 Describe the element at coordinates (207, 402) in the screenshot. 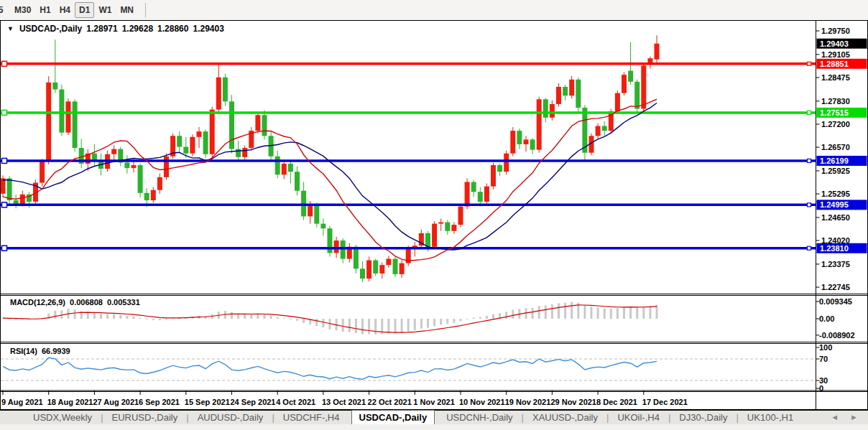

I see `date-axis-label: 15 Sep 2021` at that location.